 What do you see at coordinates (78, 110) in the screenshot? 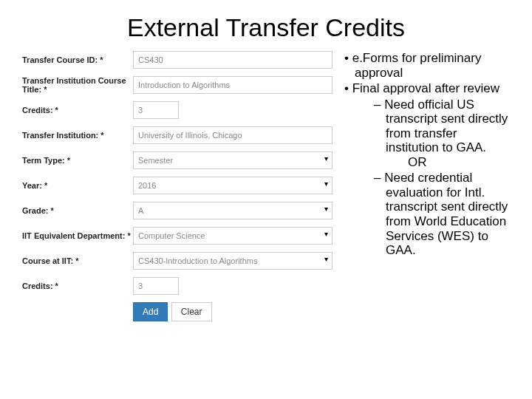
I see `transfer-credits-label: Credits:` at bounding box center [78, 110].